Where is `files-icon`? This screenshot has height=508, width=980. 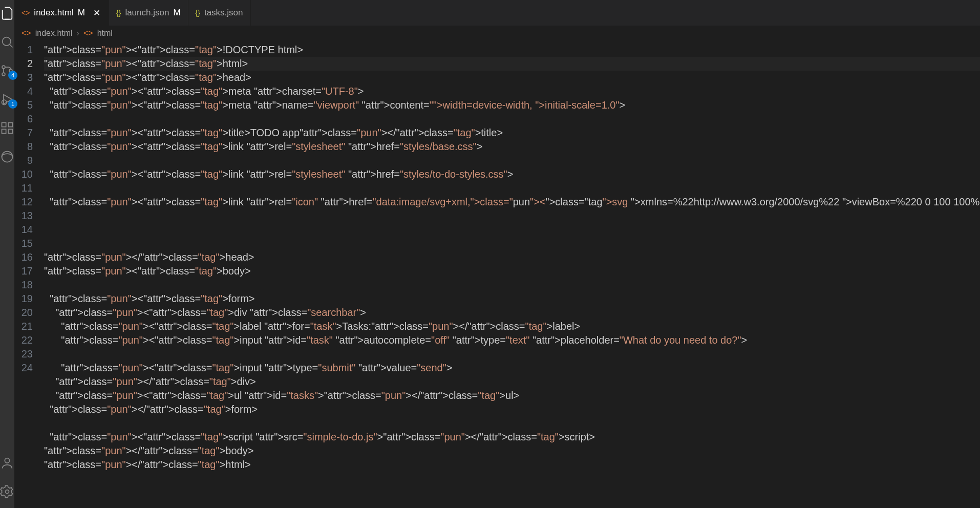 files-icon is located at coordinates (7, 13).